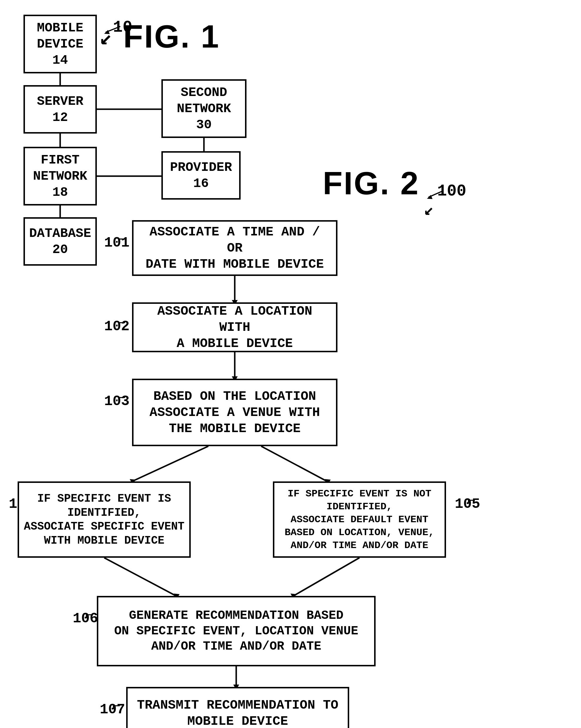 The height and width of the screenshot is (728, 581). What do you see at coordinates (235, 248) in the screenshot?
I see `step1-label: ASSOCIATE A TIME AND / ORDATE WITH MOBIL…` at bounding box center [235, 248].